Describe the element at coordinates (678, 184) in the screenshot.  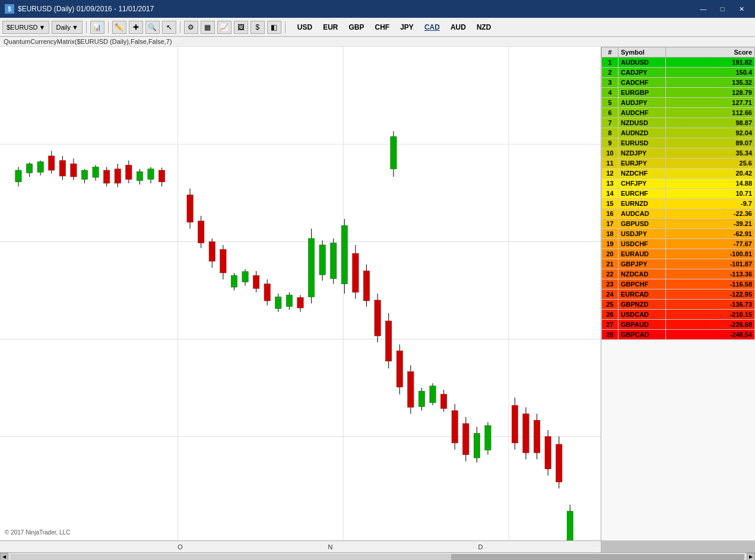
I see `table-row: 13CHFJPY14.88` at that location.